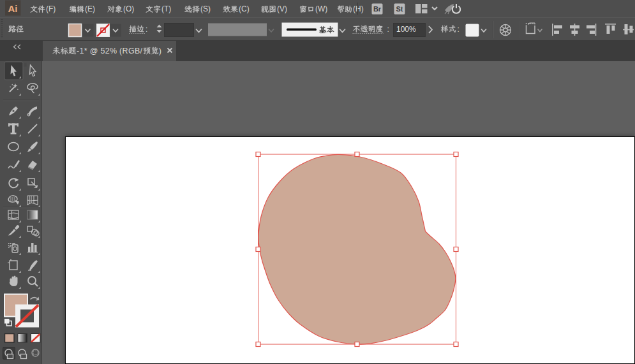  I want to click on svg-text: St, so click(400, 9).